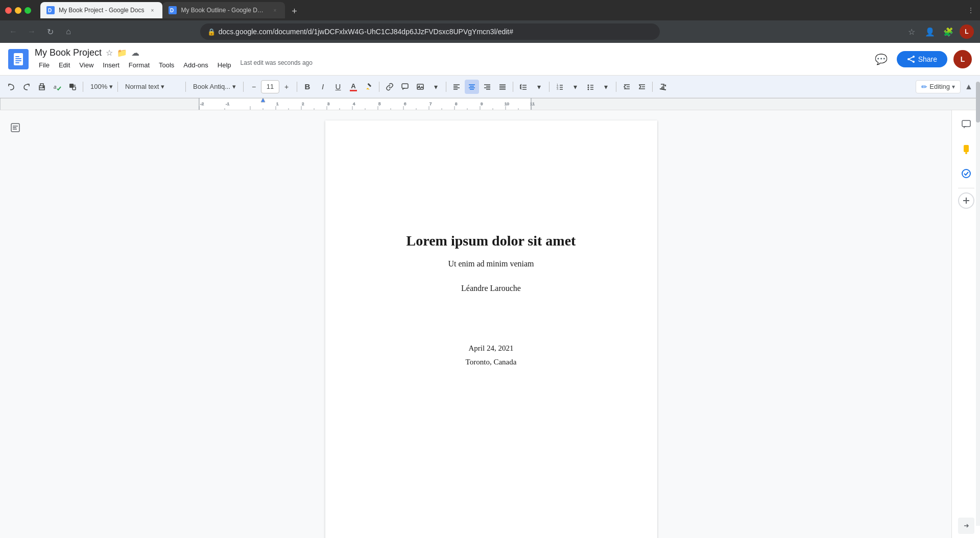  Describe the element at coordinates (50, 32) in the screenshot. I see `reload-button: ↻` at that location.